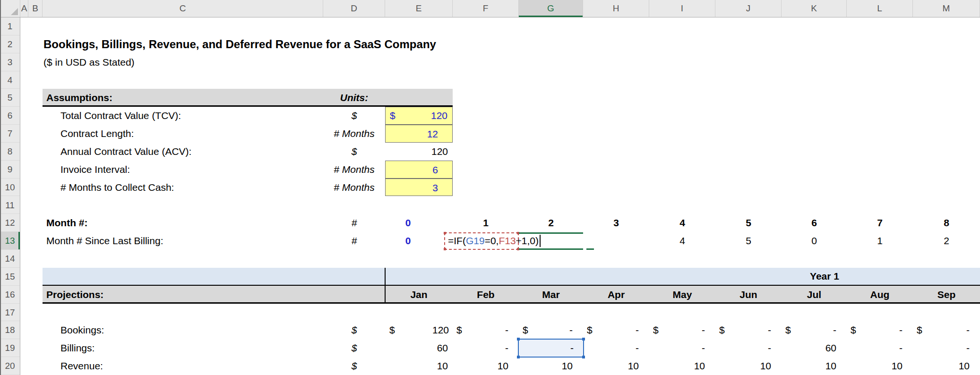 The image size is (980, 375). I want to click on referenced-cell-G19-selected: -, so click(551, 348).